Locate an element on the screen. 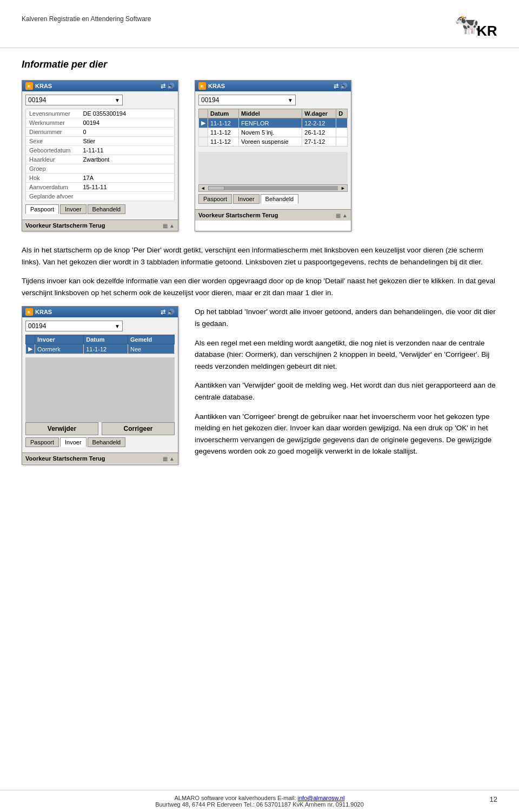 The height and width of the screenshot is (812, 519). cell-middel: Novem 5 inj. is located at coordinates (270, 133).